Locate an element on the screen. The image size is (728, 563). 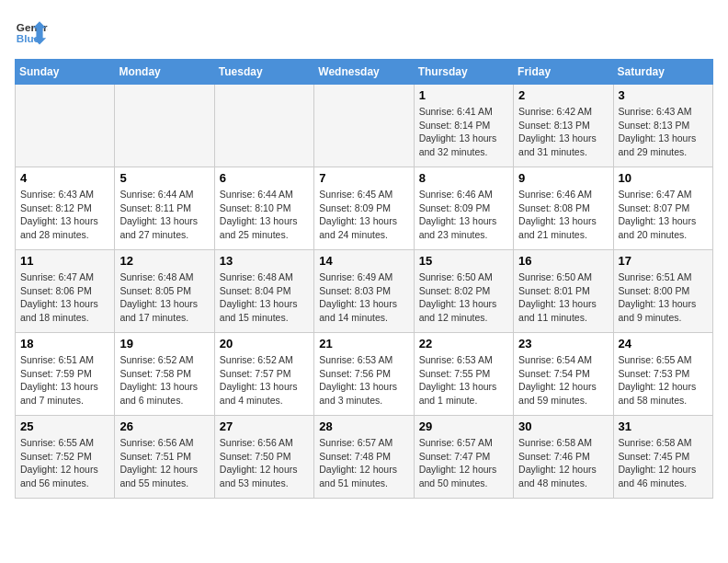
day-number: 1 is located at coordinates (463, 96).